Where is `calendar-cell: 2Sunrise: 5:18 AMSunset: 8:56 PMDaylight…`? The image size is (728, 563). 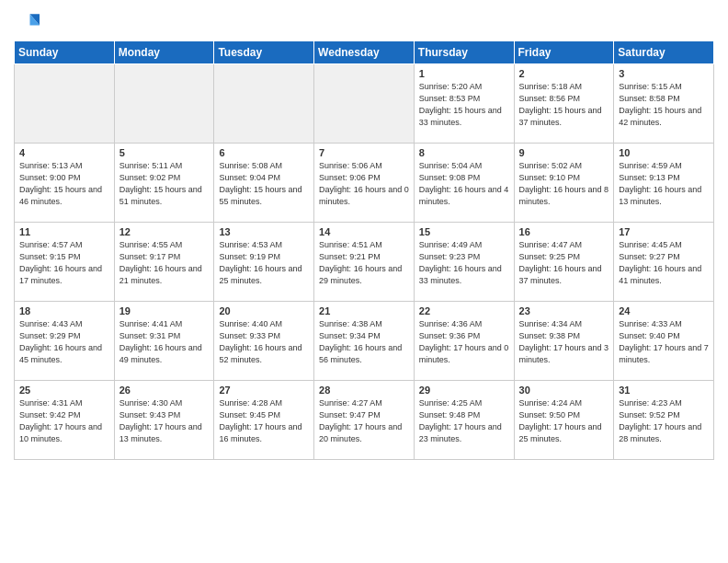
calendar-cell: 2Sunrise: 5:18 AMSunset: 8:56 PMDaylight… is located at coordinates (564, 104).